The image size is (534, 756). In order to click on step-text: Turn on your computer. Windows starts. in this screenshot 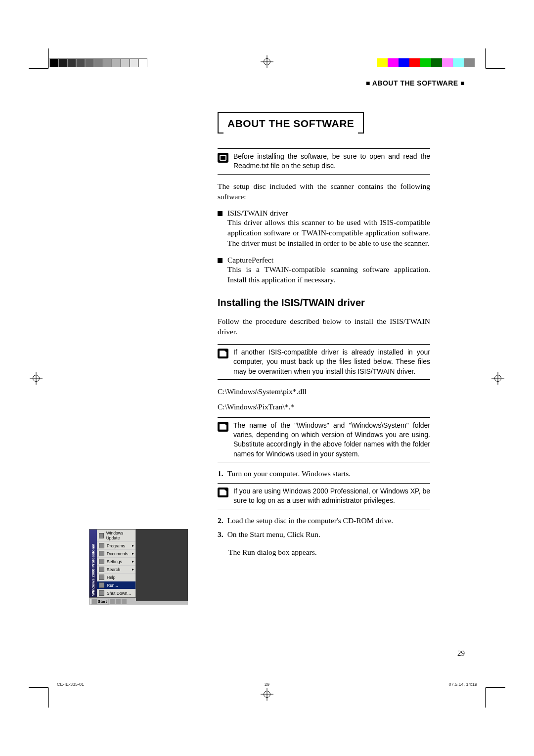, I will do `click(329, 474)`.